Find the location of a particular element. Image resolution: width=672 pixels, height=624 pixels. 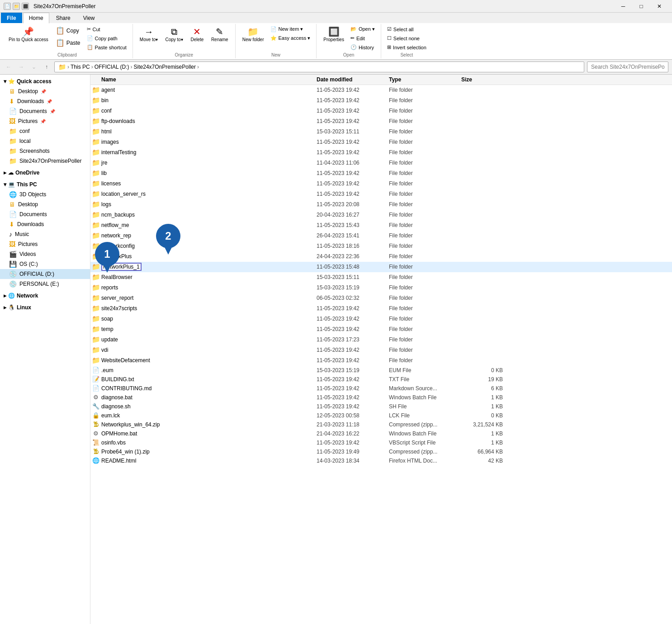

table-row: 📁 vdi 11-05-2023 19:42 File folder is located at coordinates (381, 350).